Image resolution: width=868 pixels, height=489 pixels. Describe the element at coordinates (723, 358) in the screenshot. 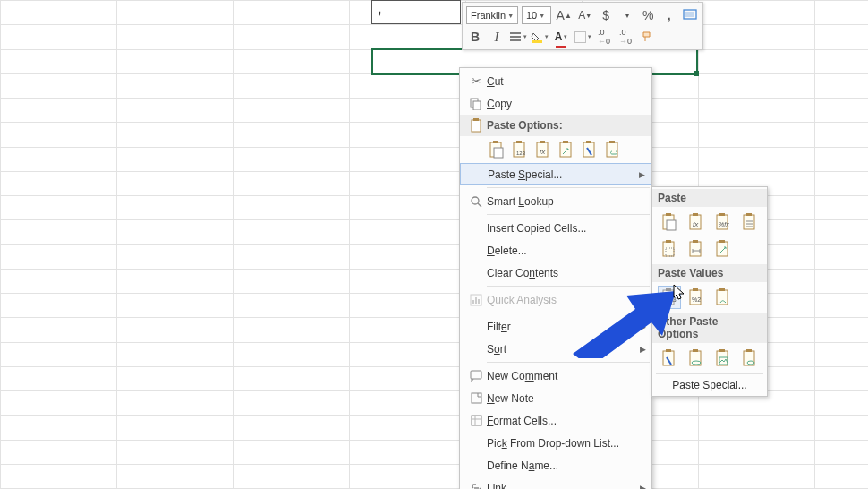

I see `paste-picture-icon` at that location.